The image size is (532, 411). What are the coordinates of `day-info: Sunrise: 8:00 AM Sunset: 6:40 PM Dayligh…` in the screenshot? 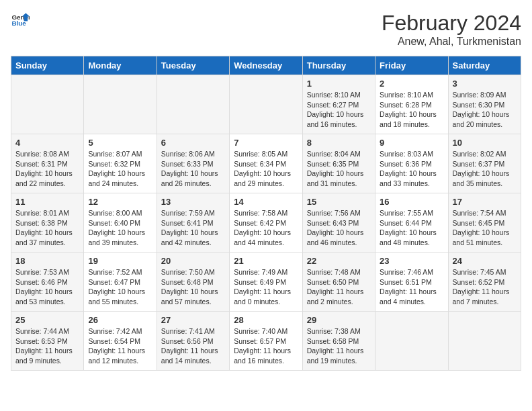 It's located at (120, 228).